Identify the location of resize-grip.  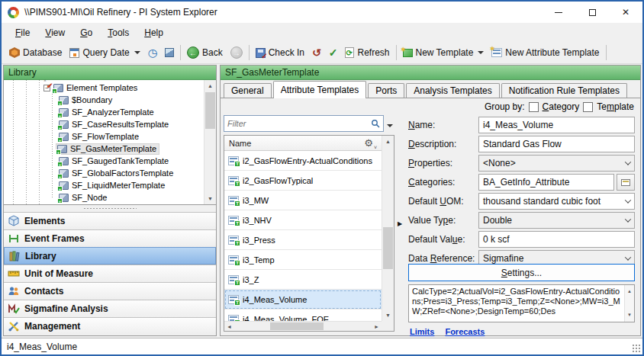
(636, 348).